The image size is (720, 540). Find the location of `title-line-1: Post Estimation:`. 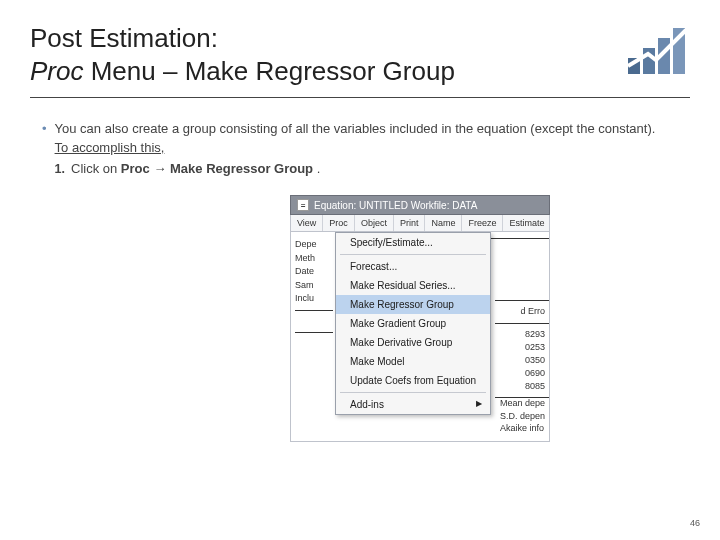

title-line-1: Post Estimation: is located at coordinates (360, 38).